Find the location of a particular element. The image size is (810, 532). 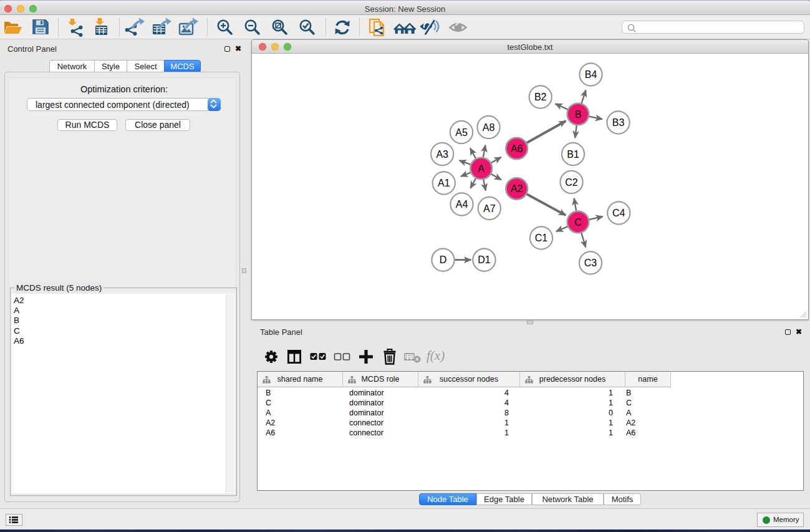

svg-text: B3 is located at coordinates (619, 122).